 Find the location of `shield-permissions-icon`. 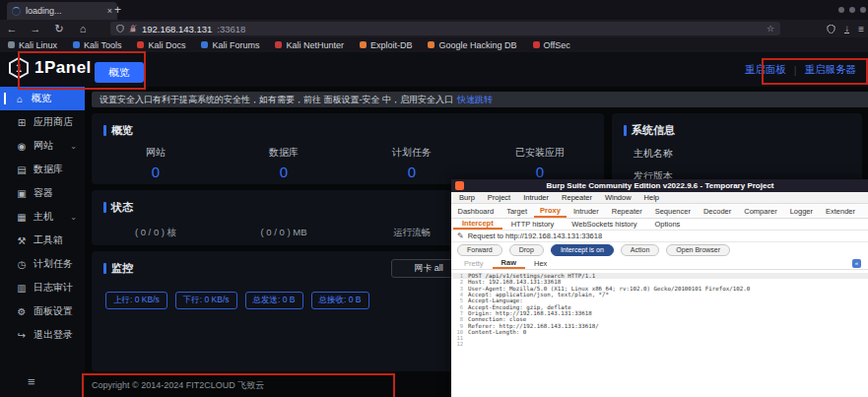

shield-permissions-icon is located at coordinates (120, 29).